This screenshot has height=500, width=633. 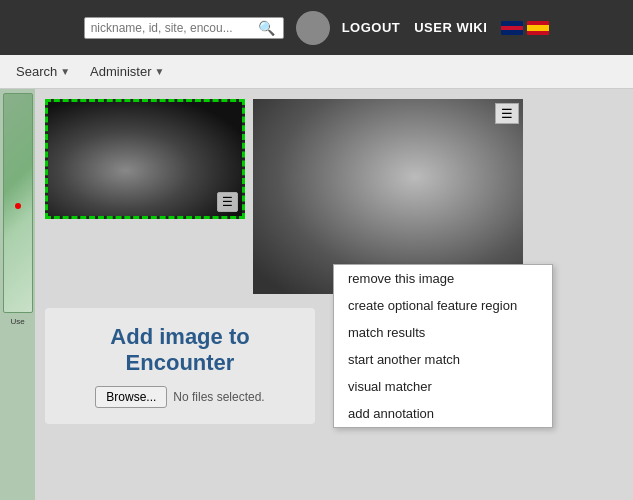 What do you see at coordinates (36, 72) in the screenshot?
I see `nav-search-label: Search` at bounding box center [36, 72].